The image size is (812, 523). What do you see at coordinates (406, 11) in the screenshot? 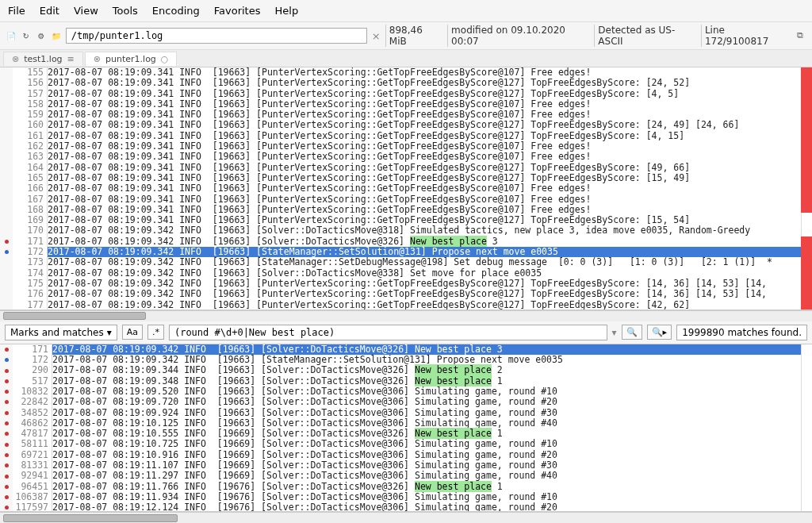
I see `menubar: File Edit View Tools Encoding Favorites …` at bounding box center [406, 11].